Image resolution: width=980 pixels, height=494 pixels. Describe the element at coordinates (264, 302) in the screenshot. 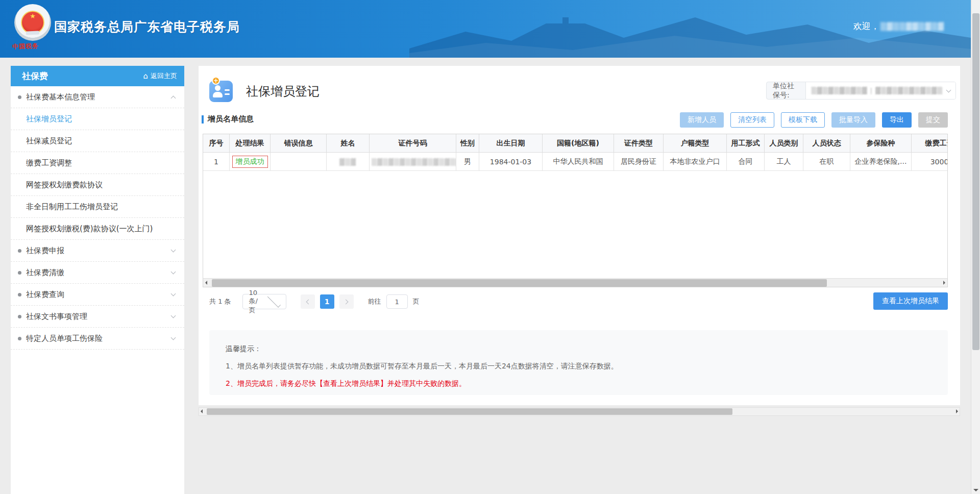

I see `page-size-select: 10条/页` at that location.